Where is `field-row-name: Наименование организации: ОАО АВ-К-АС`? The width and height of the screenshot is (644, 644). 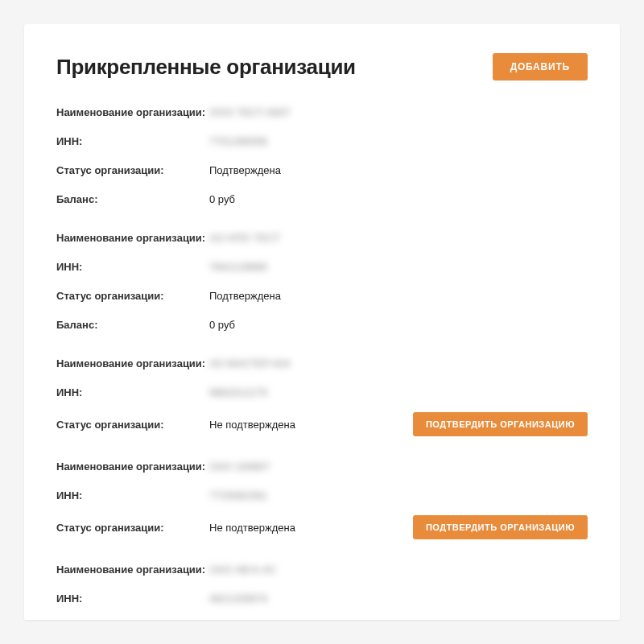 field-row-name: Наименование организации: ОАО АВ-К-АС is located at coordinates (322, 569).